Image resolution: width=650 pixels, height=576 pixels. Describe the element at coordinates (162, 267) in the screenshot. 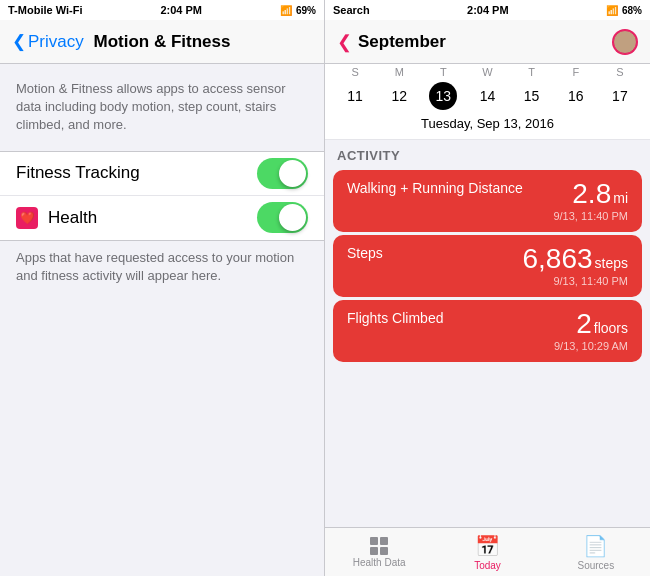

I see `apps-note: Apps that have requested access to your …` at that location.